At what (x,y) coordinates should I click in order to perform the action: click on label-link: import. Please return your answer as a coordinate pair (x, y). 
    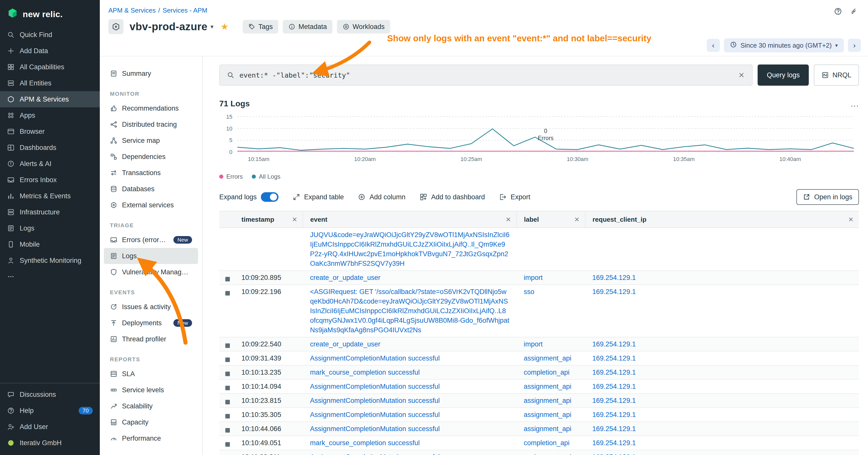
    Looking at the image, I should click on (533, 278).